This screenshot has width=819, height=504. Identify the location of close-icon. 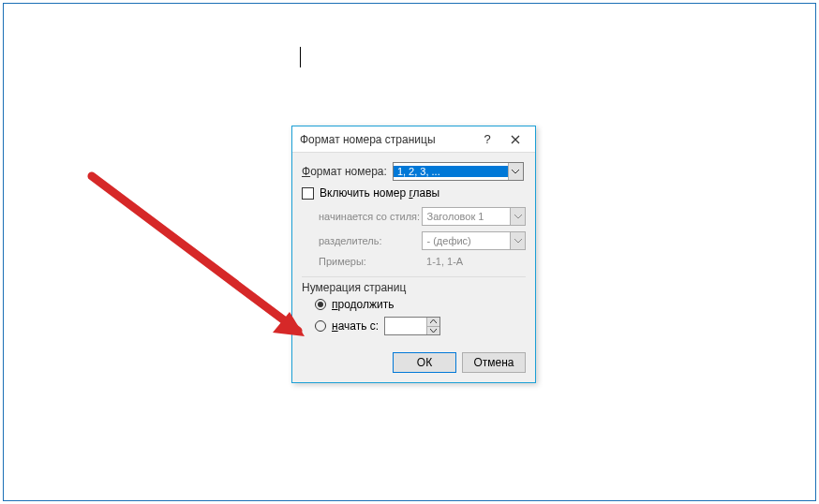
(515, 140).